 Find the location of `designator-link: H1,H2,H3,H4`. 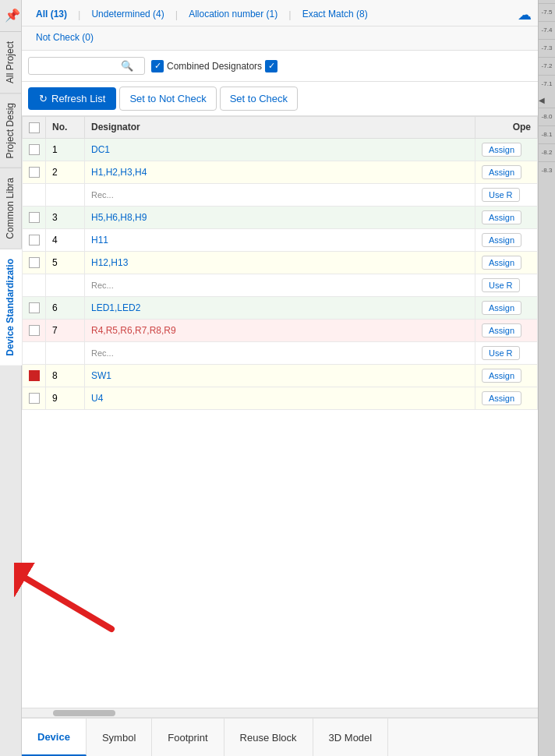

designator-link: H1,H2,H3,H4 is located at coordinates (118, 172).